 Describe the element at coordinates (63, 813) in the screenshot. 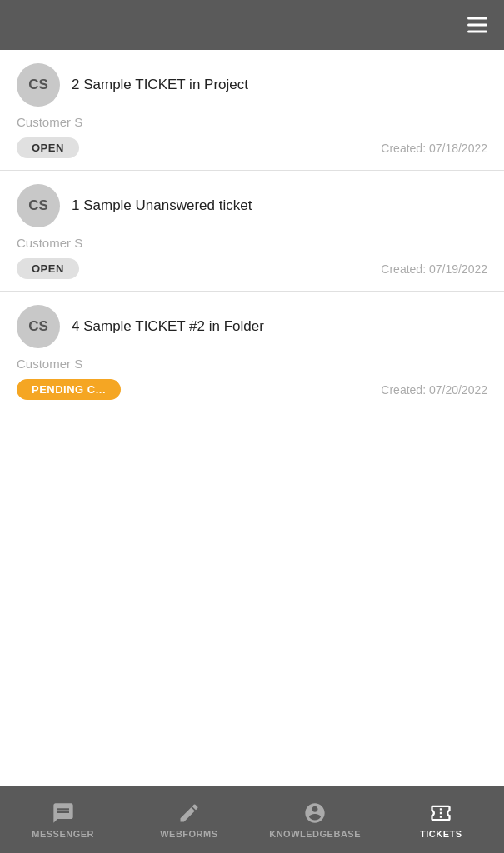

I see `messenger-icon` at that location.